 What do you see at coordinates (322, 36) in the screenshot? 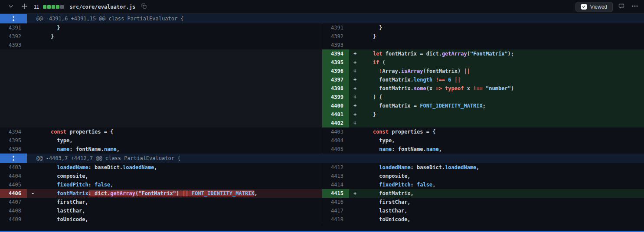
I see `diff-row: 4392 }4392 }` at bounding box center [322, 36].